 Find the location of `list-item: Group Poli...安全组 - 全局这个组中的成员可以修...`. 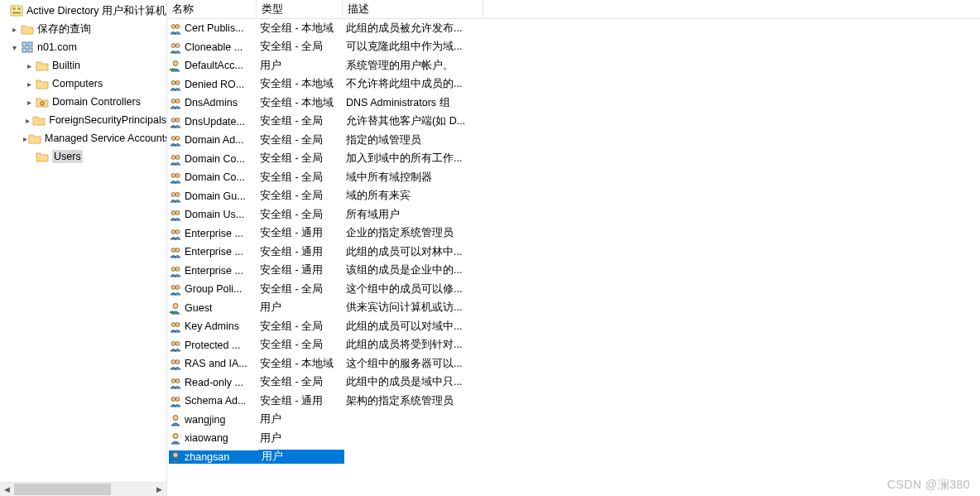

list-item: Group Poli...安全组 - 全局这个组中的成员可以修... is located at coordinates (574, 290).